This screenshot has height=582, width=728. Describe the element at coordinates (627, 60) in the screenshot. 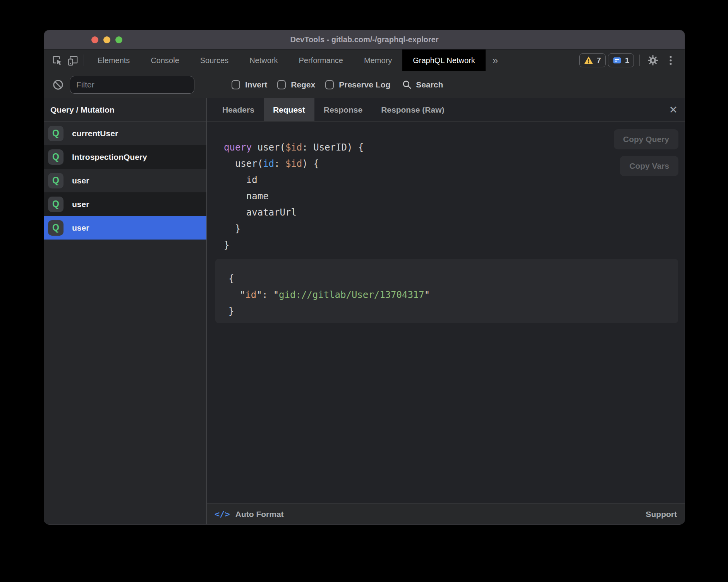

I see `issues-count: 1` at that location.